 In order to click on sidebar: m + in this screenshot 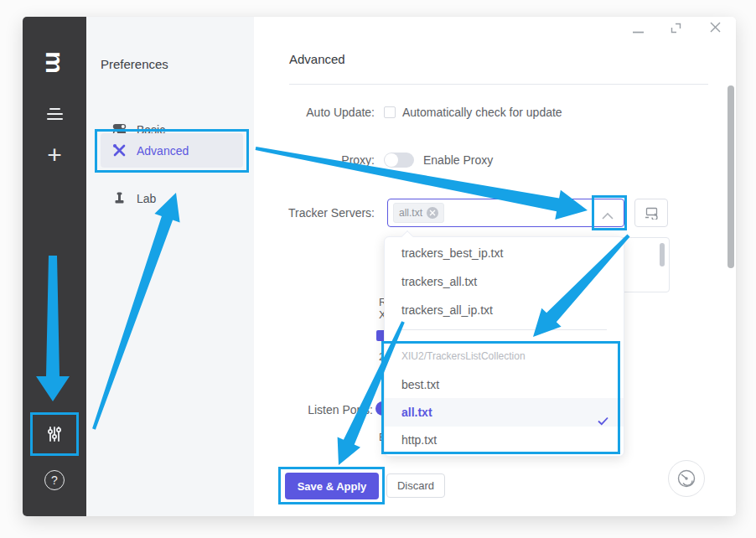, I will do `click(54, 266)`.